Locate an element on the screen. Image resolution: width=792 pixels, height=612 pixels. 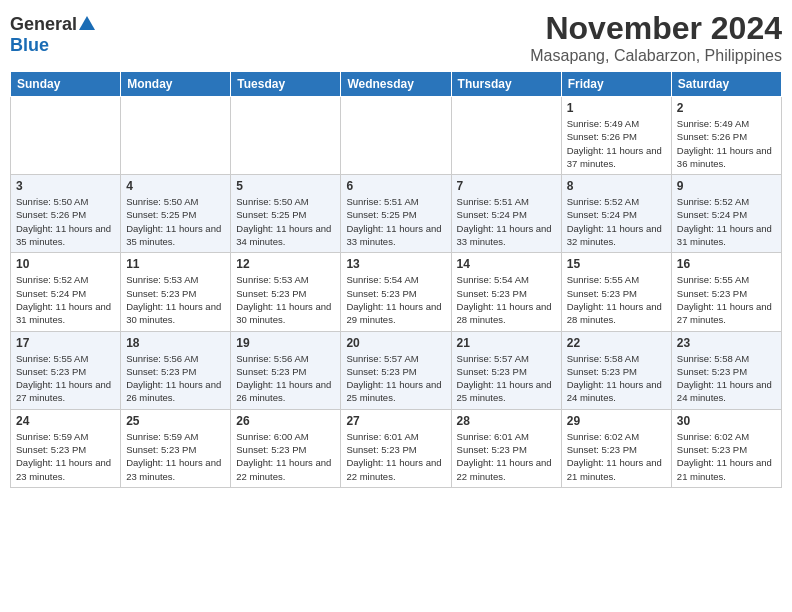
day-info: Sunrise: 5:51 AMSunset: 5:25 PMDaylight:… is located at coordinates (396, 222).